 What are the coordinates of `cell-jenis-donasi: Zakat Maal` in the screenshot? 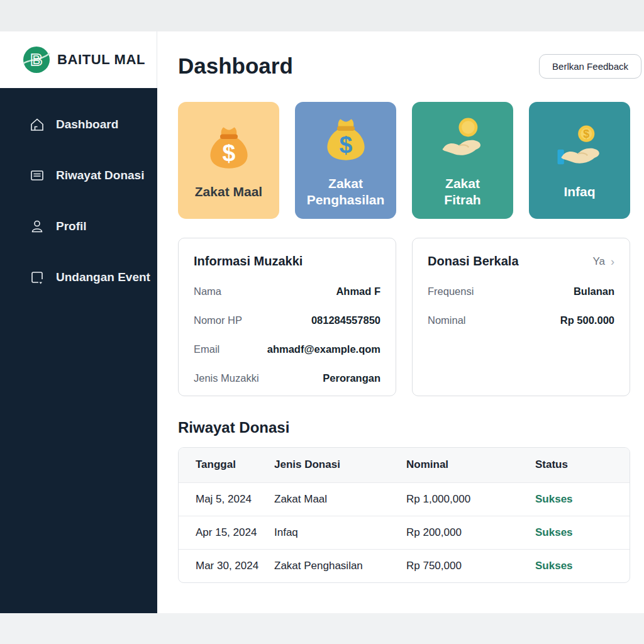 It's located at (340, 499).